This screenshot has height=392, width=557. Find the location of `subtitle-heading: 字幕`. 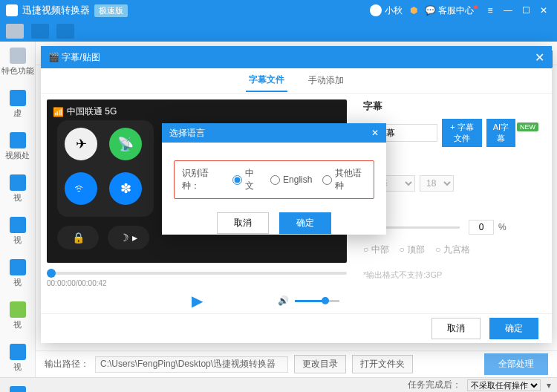

subtitle-heading: 字幕 is located at coordinates (452, 106).